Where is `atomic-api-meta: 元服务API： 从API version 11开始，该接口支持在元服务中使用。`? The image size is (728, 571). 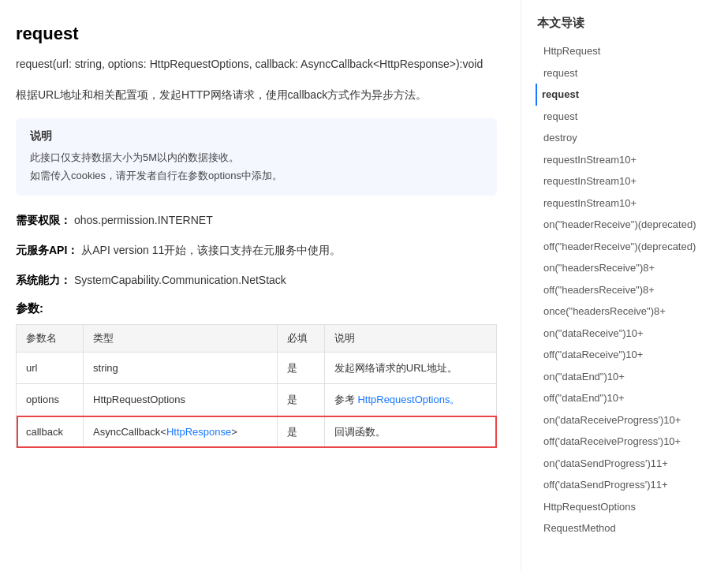
atomic-api-meta: 元服务API： 从API version 11开始，该接口支持在元服务中使用。 is located at coordinates (256, 251).